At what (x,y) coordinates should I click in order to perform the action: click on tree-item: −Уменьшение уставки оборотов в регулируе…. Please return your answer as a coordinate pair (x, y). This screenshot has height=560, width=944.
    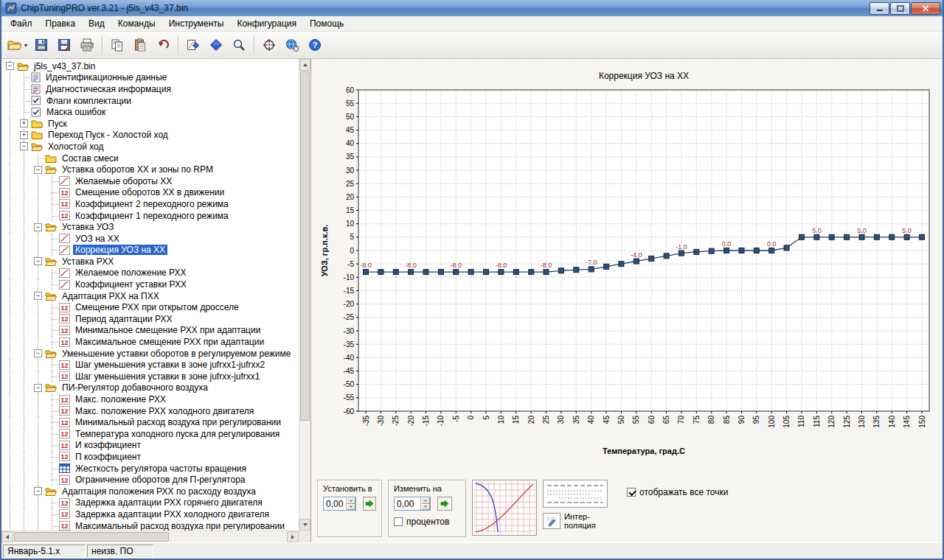
    Looking at the image, I should click on (150, 354).